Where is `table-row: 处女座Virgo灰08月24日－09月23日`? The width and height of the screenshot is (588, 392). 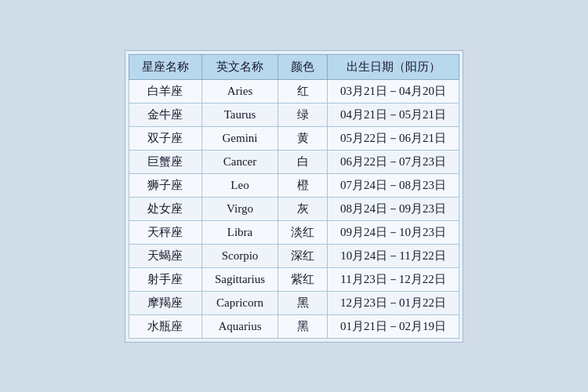
table-row: 处女座Virgo灰08月24日－09月23日 is located at coordinates (293, 209).